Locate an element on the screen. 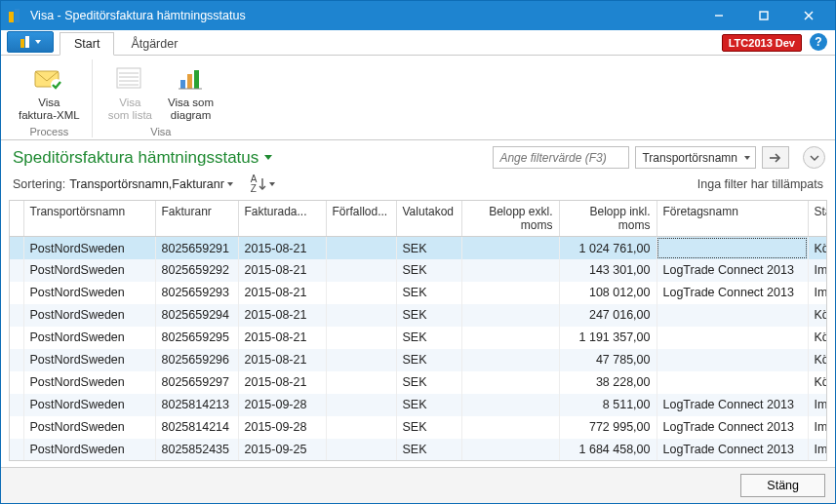 This screenshot has width=836, height=504. show-invoice-xml-button: Visa faktura-XML is located at coordinates (49, 92).